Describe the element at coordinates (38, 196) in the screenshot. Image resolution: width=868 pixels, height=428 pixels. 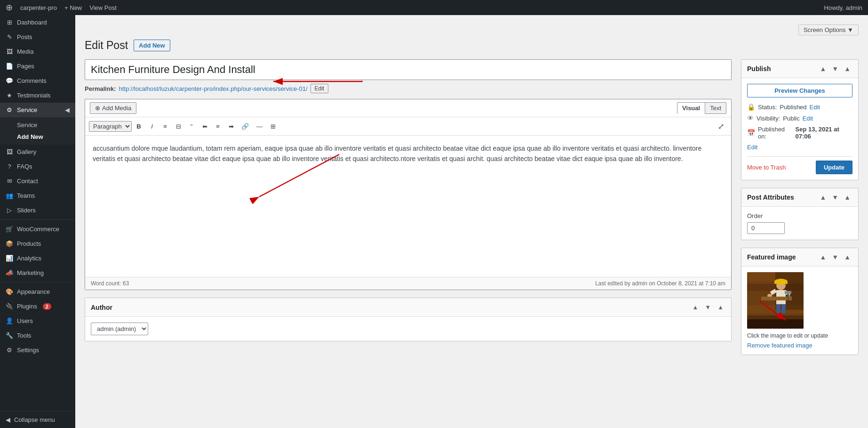
I see `sidebar-item-teams: 👥 Teams` at that location.